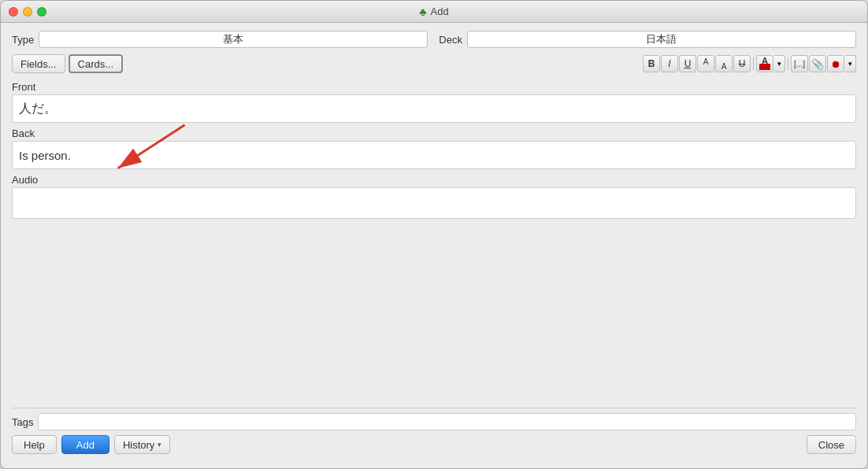 Image resolution: width=868 pixels, height=469 pixels. What do you see at coordinates (434, 109) in the screenshot?
I see `front-input` at bounding box center [434, 109].